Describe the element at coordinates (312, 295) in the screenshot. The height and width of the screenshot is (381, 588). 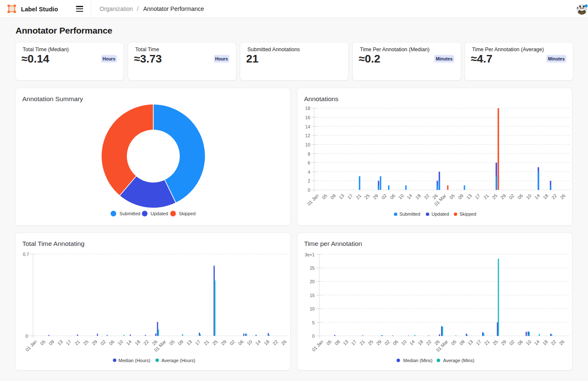
I see `svg-text: 15` at that location.